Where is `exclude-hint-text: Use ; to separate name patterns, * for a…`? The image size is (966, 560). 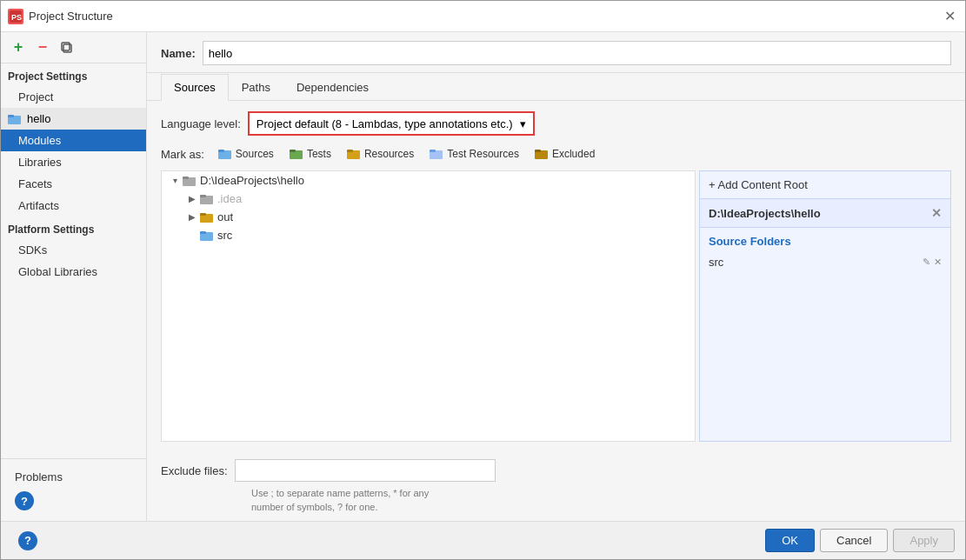
exclude-hint-text: Use ; to separate name patterns, * for a… is located at coordinates (556, 503).